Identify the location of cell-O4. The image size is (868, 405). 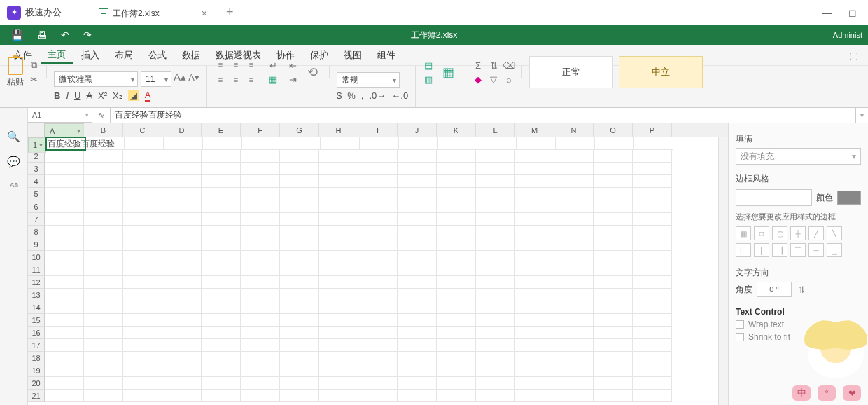
(613, 181).